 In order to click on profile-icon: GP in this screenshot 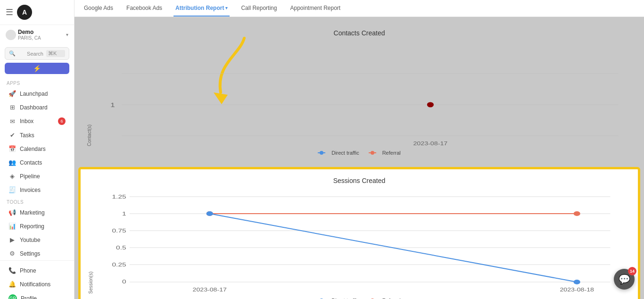, I will do `click(13, 297)`.